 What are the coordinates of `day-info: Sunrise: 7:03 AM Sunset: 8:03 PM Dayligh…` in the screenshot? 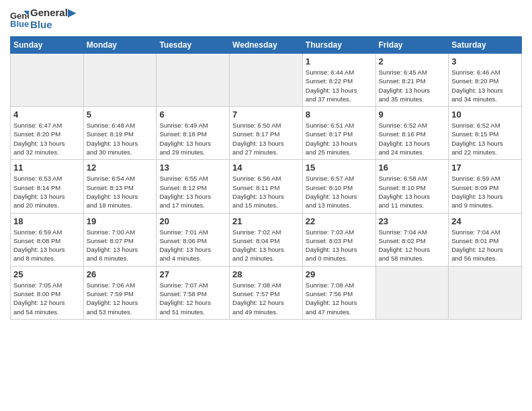 It's located at (339, 246).